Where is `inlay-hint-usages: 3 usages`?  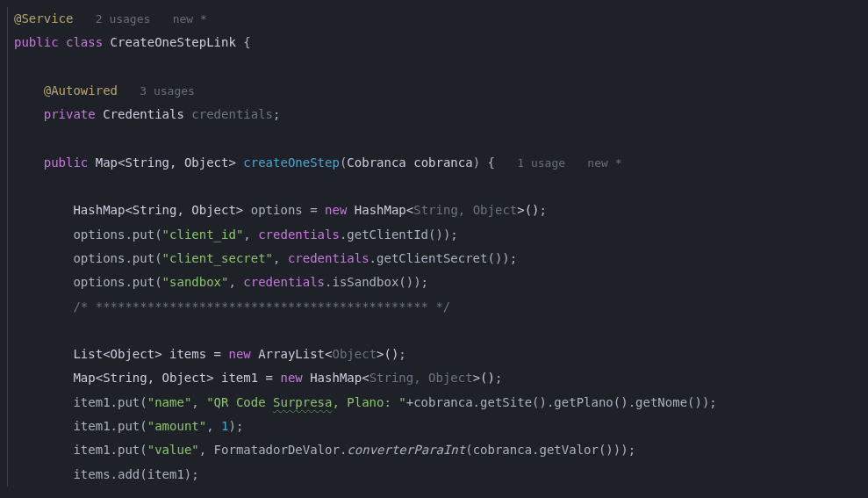
inlay-hint-usages: 3 usages is located at coordinates (167, 91).